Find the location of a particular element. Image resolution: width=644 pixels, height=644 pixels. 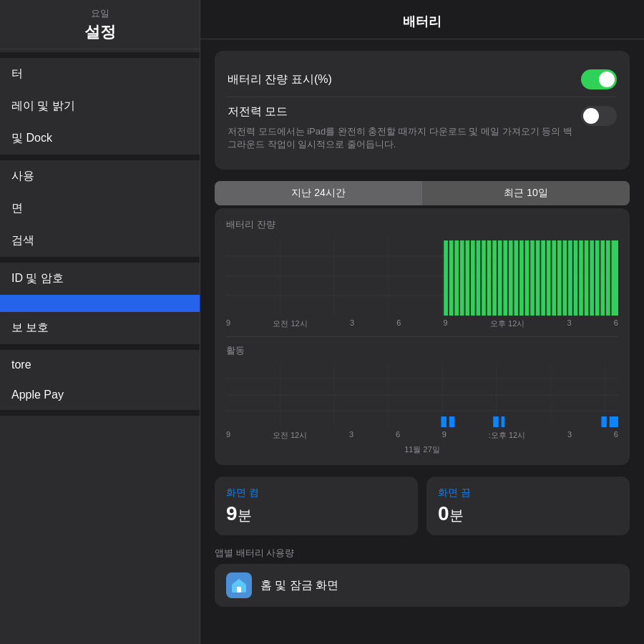

screen-off-unit: 분 is located at coordinates (457, 515).